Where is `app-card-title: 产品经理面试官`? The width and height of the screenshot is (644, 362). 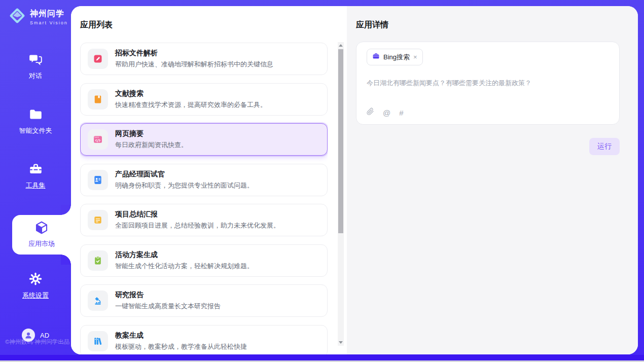
app-card-title: 产品经理面试官 is located at coordinates (185, 174).